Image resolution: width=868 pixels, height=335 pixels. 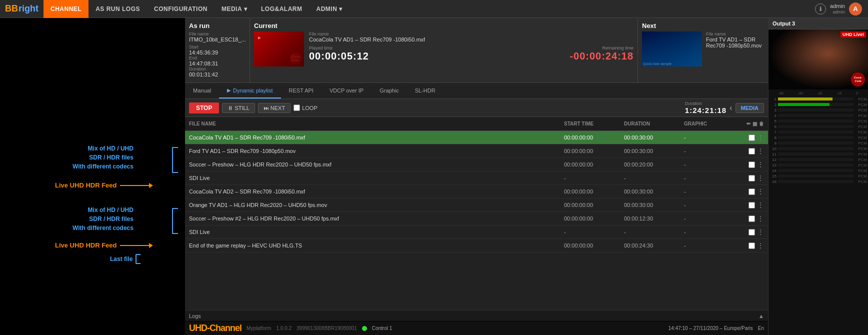 I want to click on build-label: 3999013008BBR19080001, so click(x=327, y=328).